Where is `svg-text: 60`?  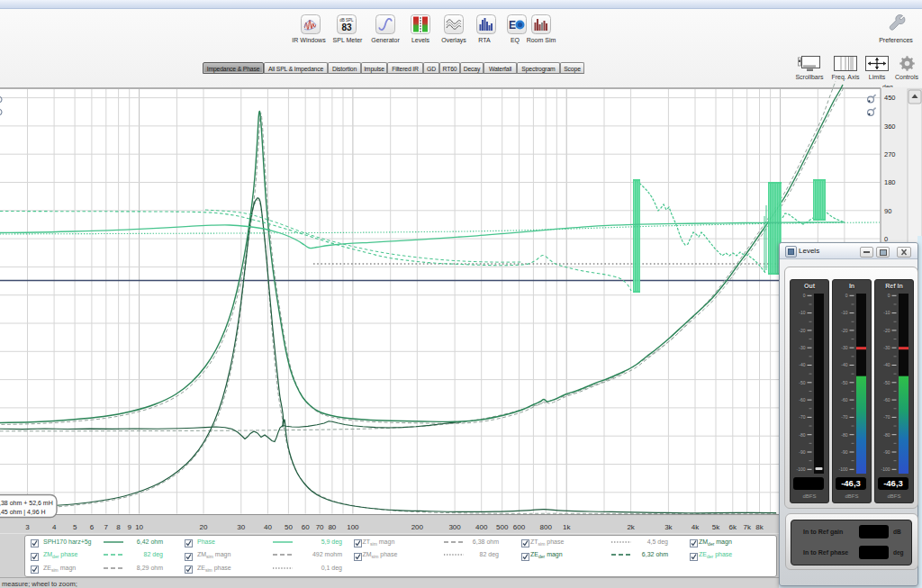
svg-text: 60 is located at coordinates (306, 528).